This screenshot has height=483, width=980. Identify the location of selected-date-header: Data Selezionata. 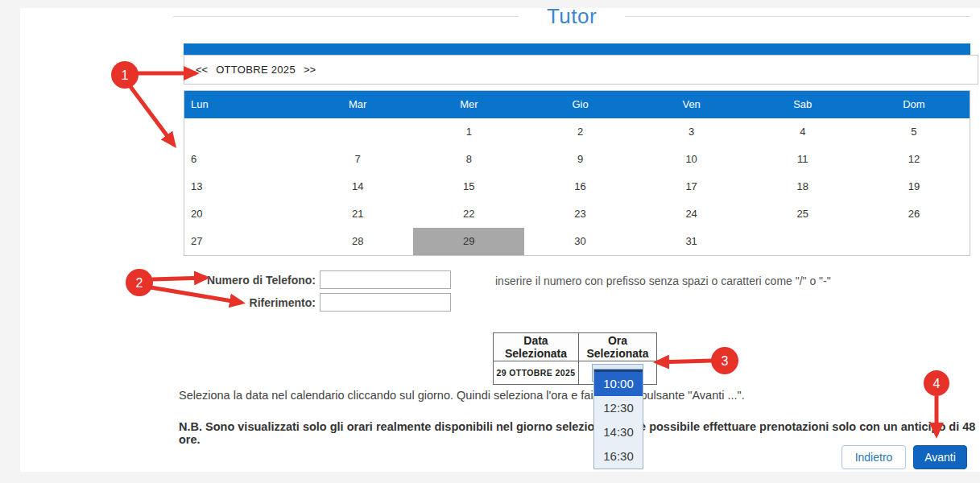
(536, 348).